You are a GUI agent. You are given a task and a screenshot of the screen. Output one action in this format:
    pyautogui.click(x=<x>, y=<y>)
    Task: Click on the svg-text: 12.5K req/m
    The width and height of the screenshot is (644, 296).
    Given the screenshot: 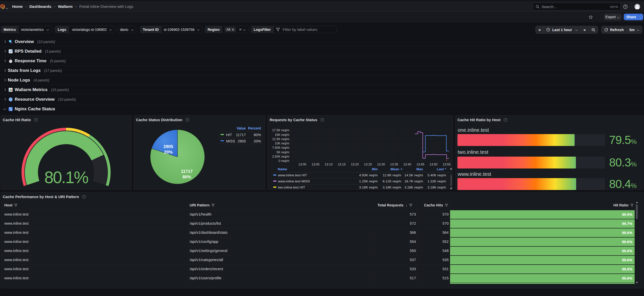 What is the action you would take?
    pyautogui.click(x=281, y=139)
    